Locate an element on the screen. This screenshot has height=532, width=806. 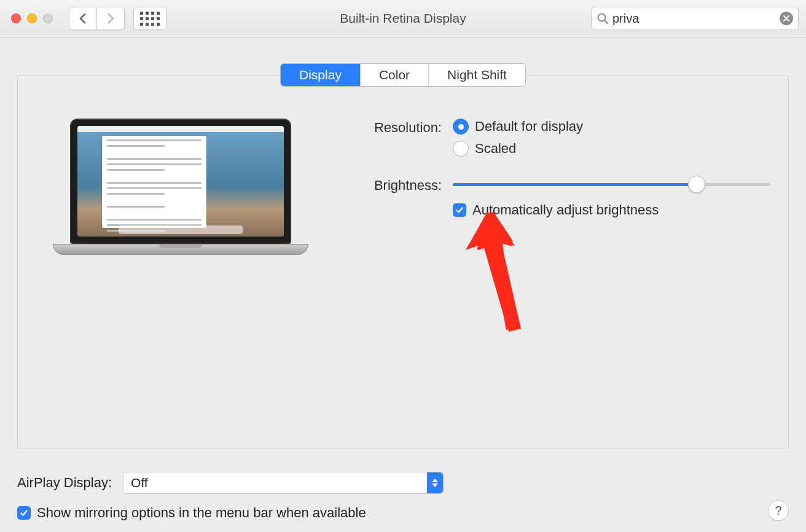
airplay-value: Off is located at coordinates (275, 483).